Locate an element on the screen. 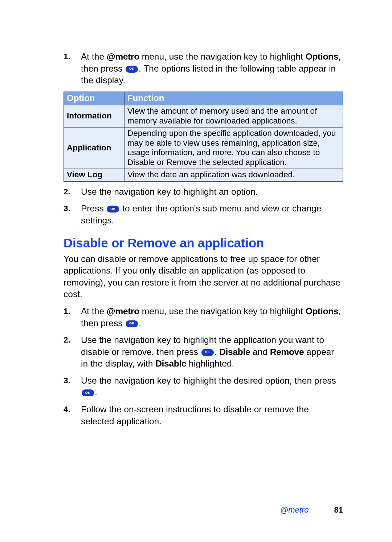 Image resolution: width=392 pixels, height=542 pixels. option-cell: Application is located at coordinates (94, 148).